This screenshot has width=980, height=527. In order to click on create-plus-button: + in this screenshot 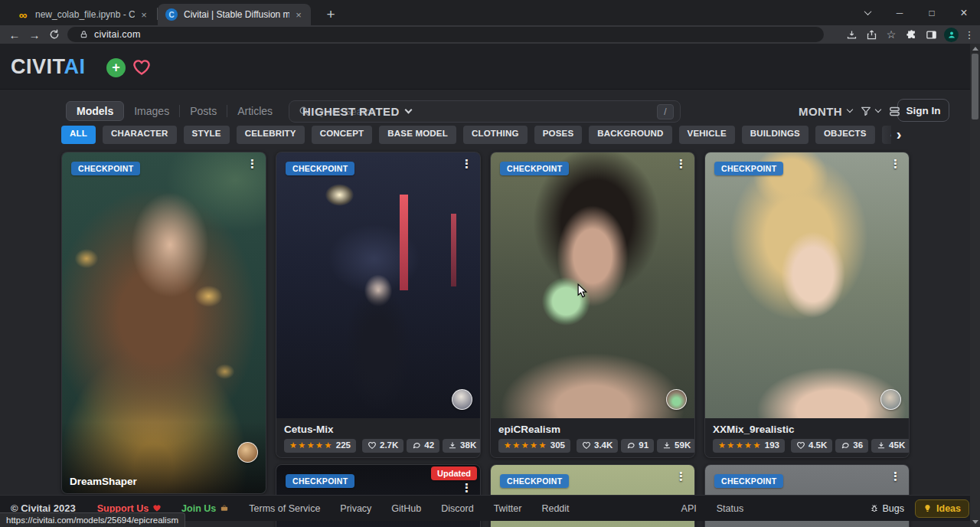, I will do `click(116, 67)`.